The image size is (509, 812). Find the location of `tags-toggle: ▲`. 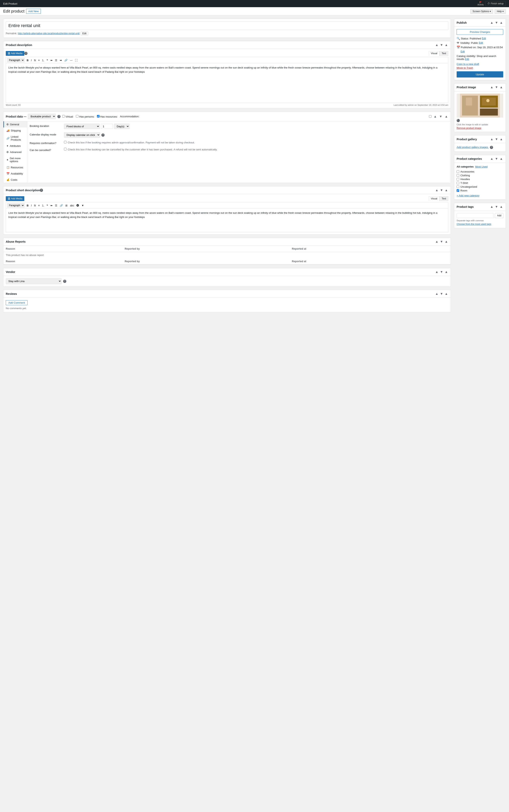

tags-toggle: ▲ is located at coordinates (501, 207).